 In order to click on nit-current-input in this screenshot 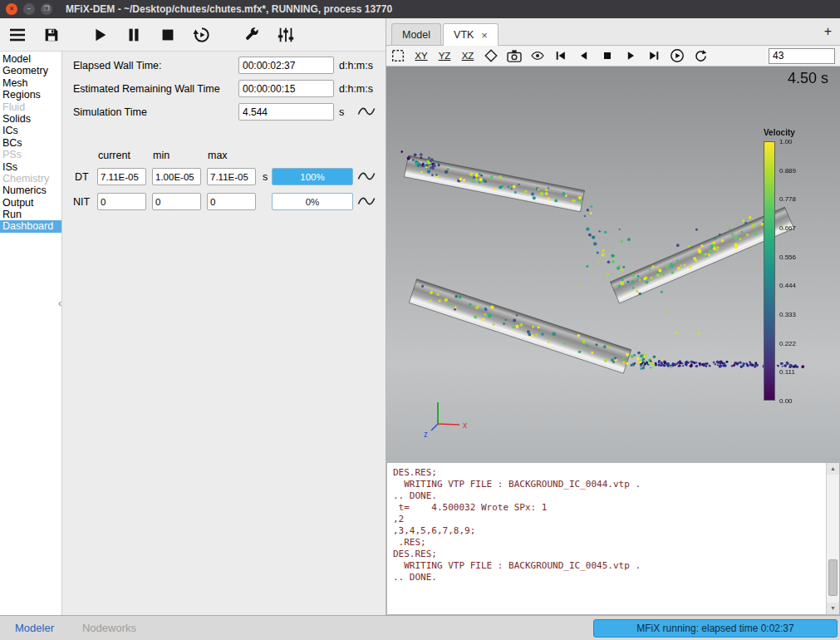, I will do `click(121, 201)`.